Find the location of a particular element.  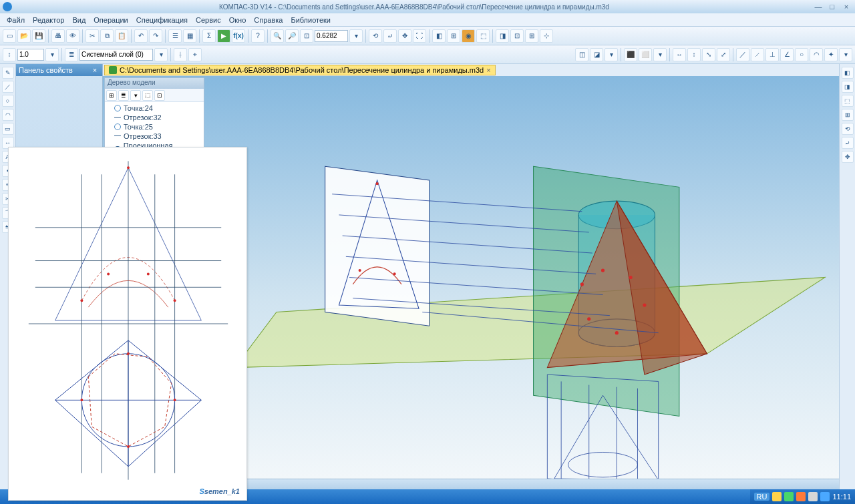

zoom-input is located at coordinates (331, 36).